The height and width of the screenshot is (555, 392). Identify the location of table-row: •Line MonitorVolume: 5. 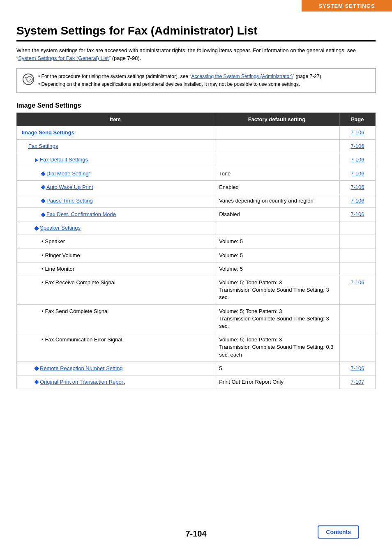
(196, 269).